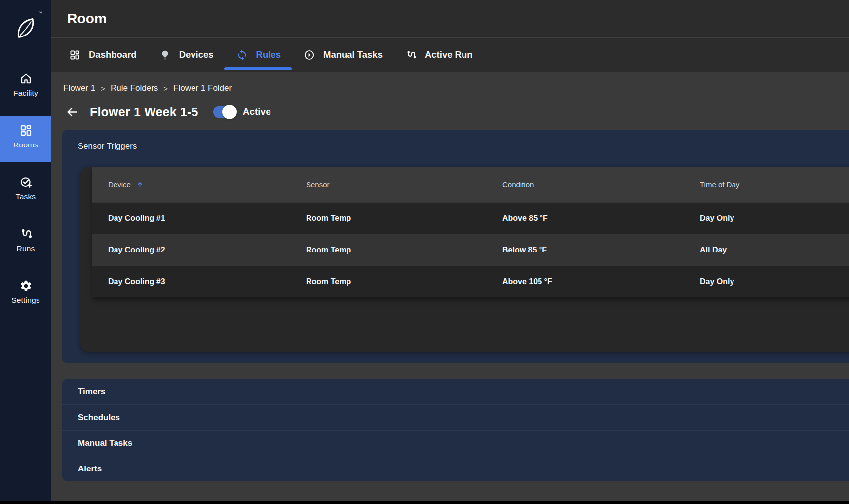 This screenshot has height=504, width=849. I want to click on home-icon, so click(26, 79).